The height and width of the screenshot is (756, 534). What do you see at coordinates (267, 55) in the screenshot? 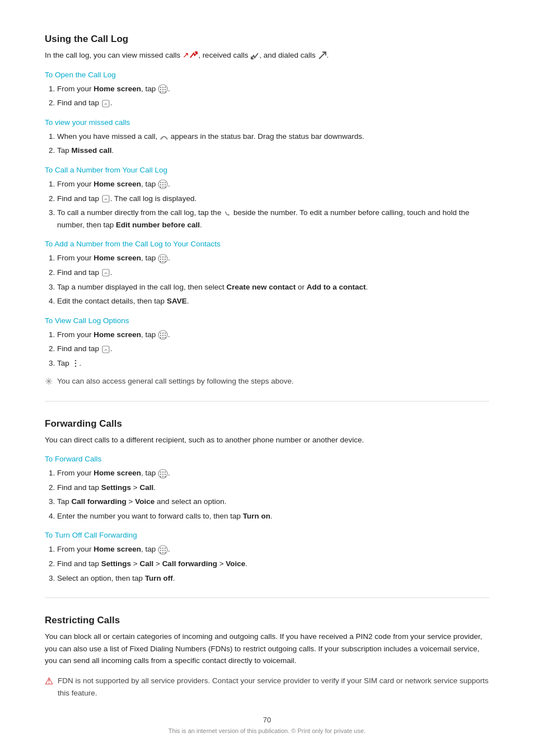
I see `section-intro-call-log: In the call log, you can view missed cal…` at bounding box center [267, 55].